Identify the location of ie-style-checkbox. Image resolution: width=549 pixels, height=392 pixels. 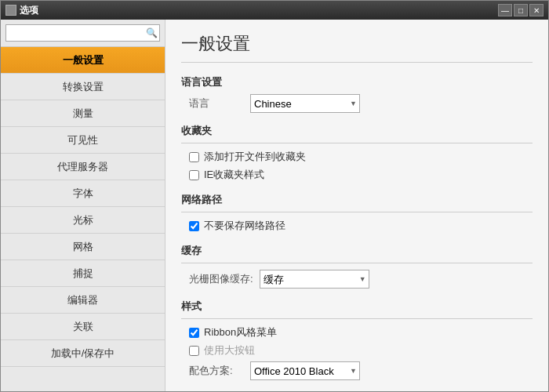
(195, 176).